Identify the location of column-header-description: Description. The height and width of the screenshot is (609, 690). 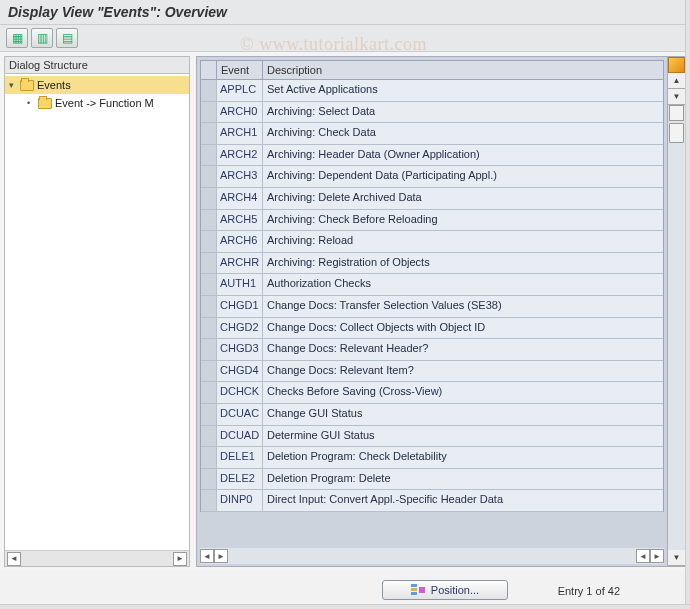
(463, 70).